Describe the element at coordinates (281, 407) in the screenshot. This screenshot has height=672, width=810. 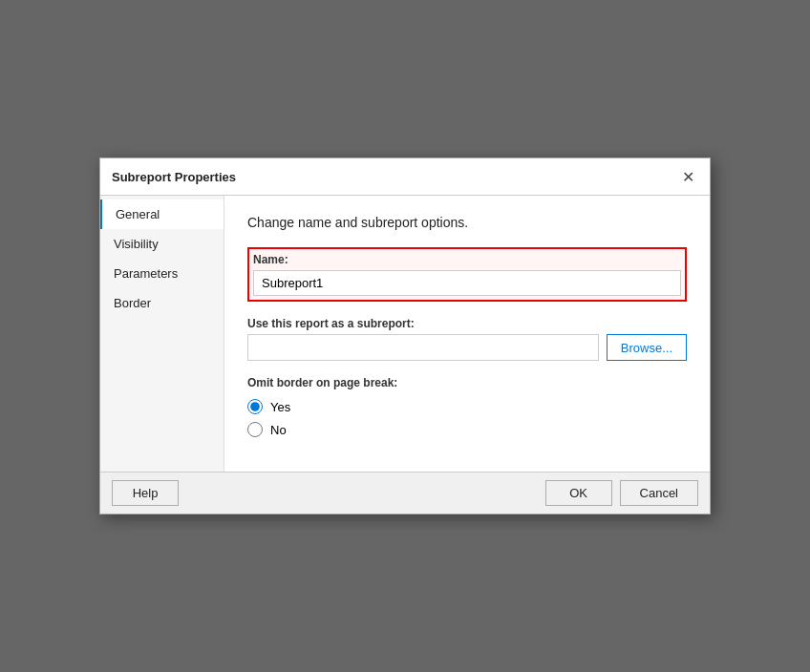
I see `radio-yes-label: Yes` at that location.